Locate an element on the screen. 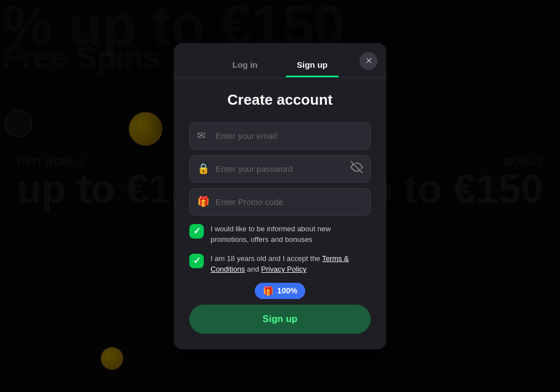 The width and height of the screenshot is (560, 392). password-input-group: 🔒 is located at coordinates (280, 169).